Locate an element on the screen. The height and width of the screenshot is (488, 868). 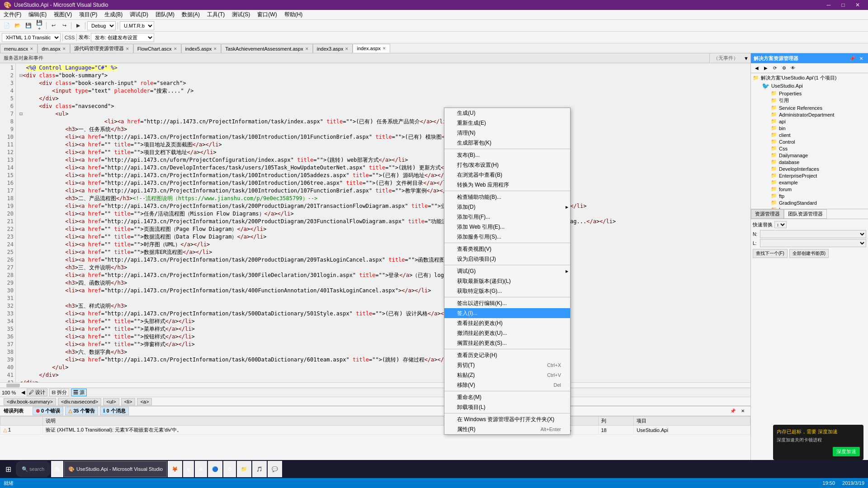
context-menu-item-13: 查看类视图(V) is located at coordinates (507, 249).